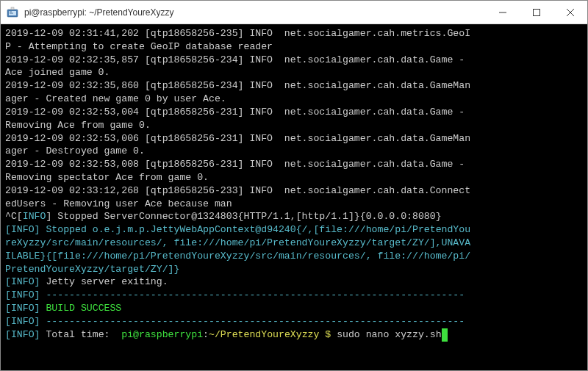 The height and width of the screenshot is (371, 588). What do you see at coordinates (294, 270) in the screenshot?
I see `log-line: PretendYoureXyzzy/target/ZY/]}` at bounding box center [294, 270].